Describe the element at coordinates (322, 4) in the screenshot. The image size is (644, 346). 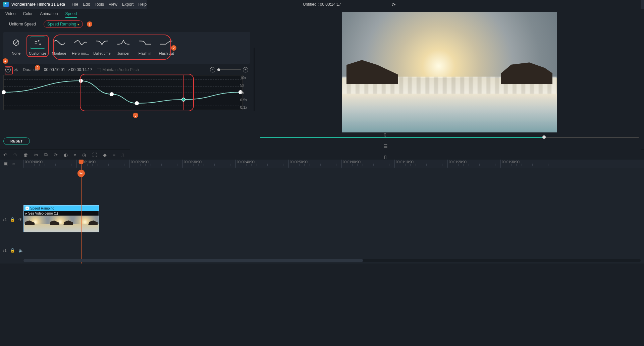
I see `titlebar: Wondershare Filmora 11 Beta File Edit To…` at that location.